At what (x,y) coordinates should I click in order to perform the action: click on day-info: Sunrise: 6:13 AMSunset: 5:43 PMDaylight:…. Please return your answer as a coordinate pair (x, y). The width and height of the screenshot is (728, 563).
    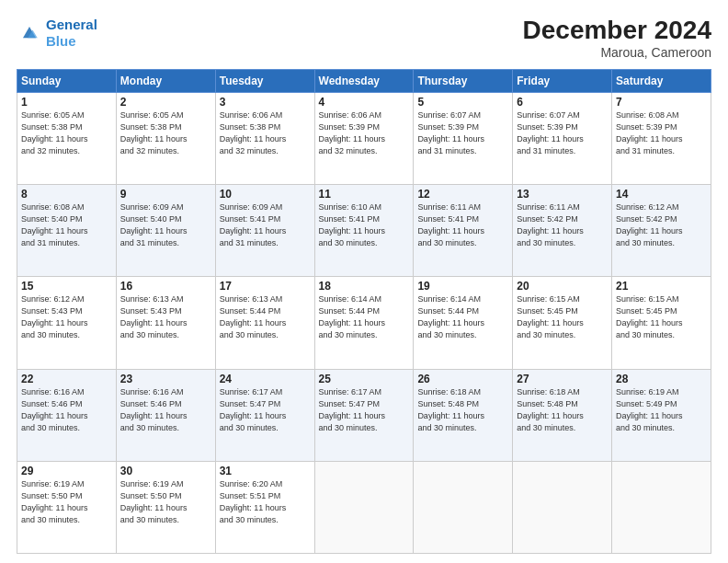
    Looking at the image, I should click on (165, 317).